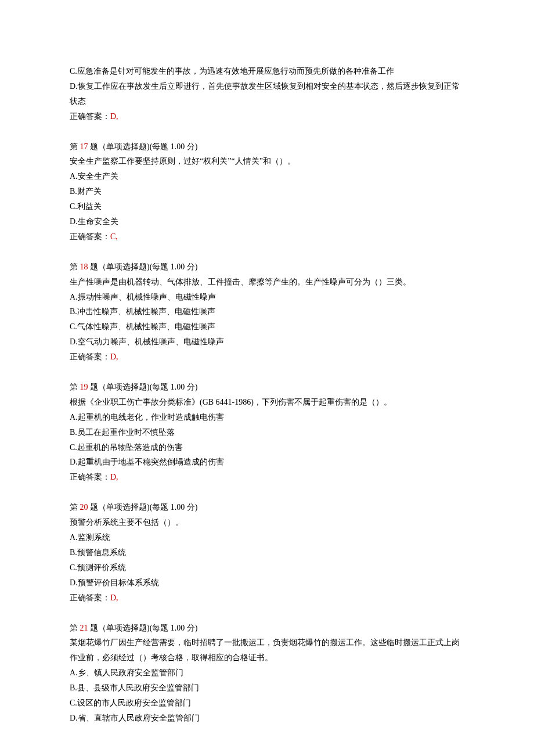 This screenshot has width=534, height=756. Describe the element at coordinates (267, 177) in the screenshot. I see `option-a: A.安全生产关` at that location.